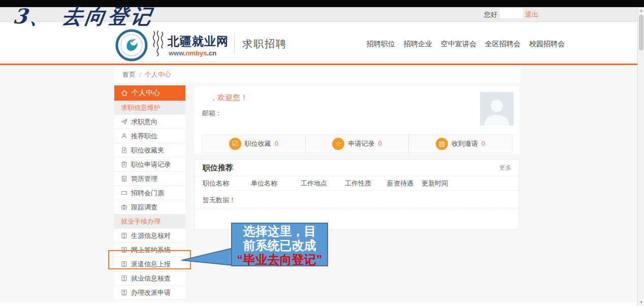  What do you see at coordinates (466, 44) in the screenshot?
I see `top-navigation: 招聘职位 招聘企业 空中宣讲会 全区招聘会 校园招聘会` at bounding box center [466, 44].